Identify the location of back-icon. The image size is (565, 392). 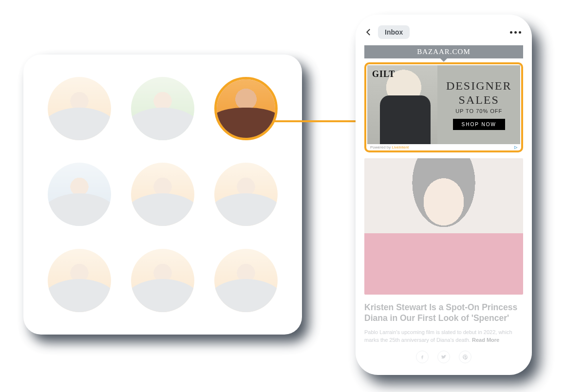
(369, 32).